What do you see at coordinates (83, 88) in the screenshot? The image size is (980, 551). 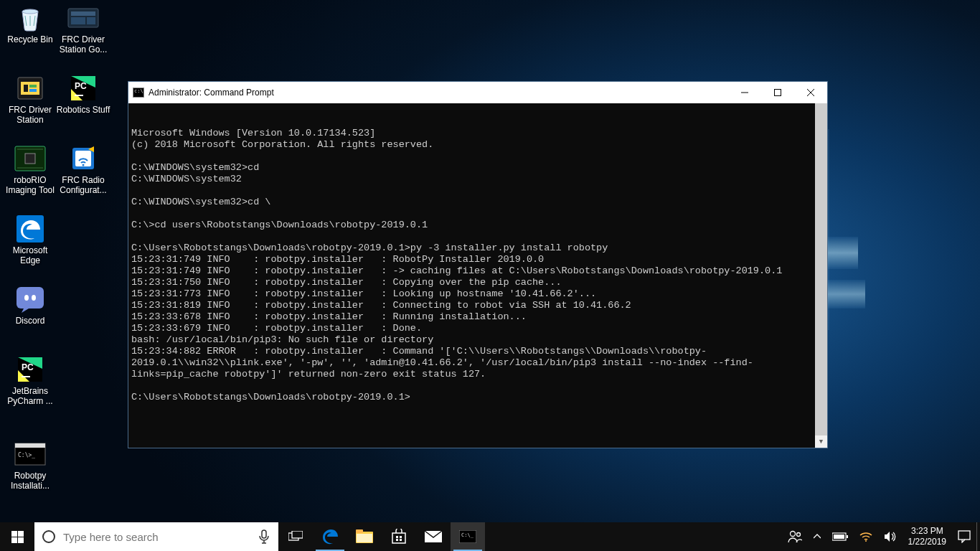 I see `robotics-stuff-icon: PC` at bounding box center [83, 88].